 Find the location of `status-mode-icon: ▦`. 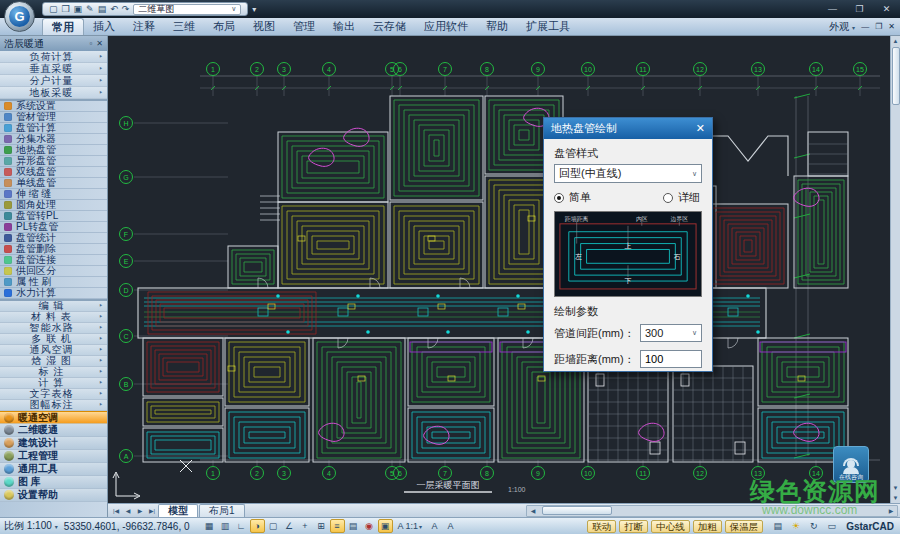

status-mode-icon: ▦ is located at coordinates (210, 526).